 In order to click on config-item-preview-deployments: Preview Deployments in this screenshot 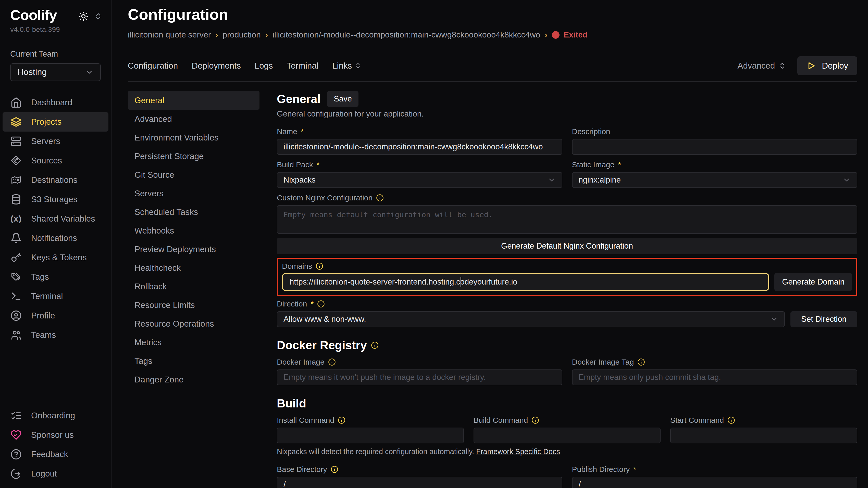, I will do `click(193, 249)`.